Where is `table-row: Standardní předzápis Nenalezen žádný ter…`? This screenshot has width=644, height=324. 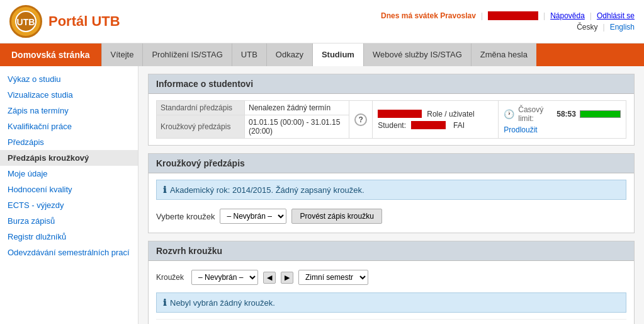 table-row: Standardní předzápis Nenalezen žádný ter… is located at coordinates (392, 108).